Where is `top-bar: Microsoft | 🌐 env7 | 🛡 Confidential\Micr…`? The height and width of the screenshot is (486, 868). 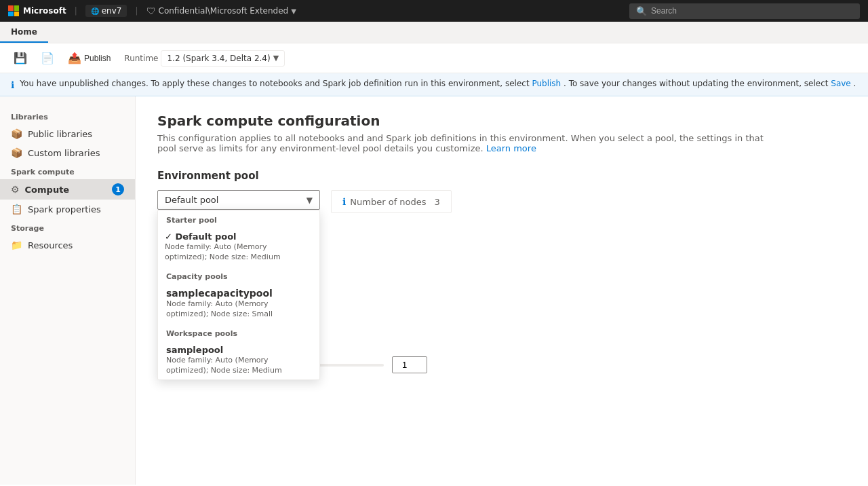
top-bar: Microsoft | 🌐 env7 | 🛡 Confidential\Micr… is located at coordinates (434, 11).